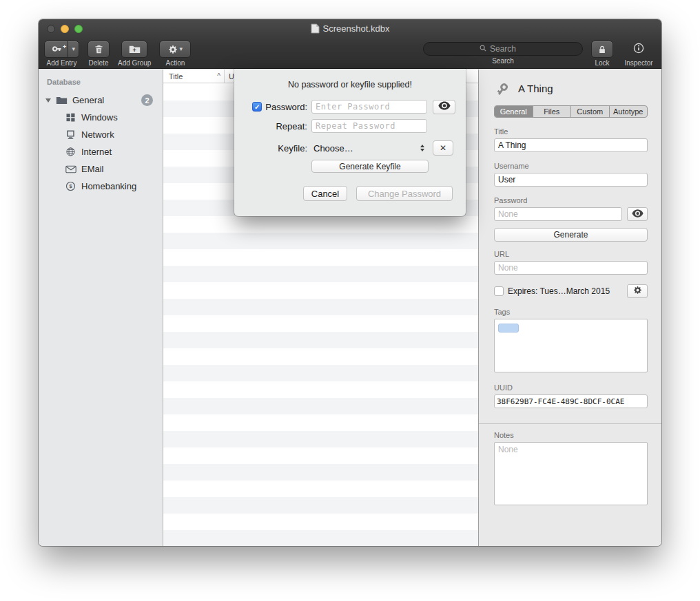  Describe the element at coordinates (639, 54) in the screenshot. I see `inspector-group: Inspector` at that location.